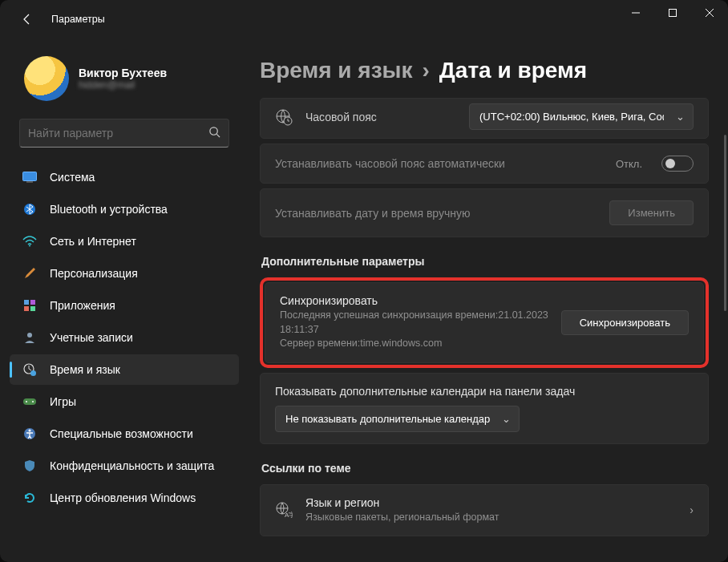 Image resolution: width=728 pixels, height=562 pixels. I want to click on nav-label: Специальные возможности, so click(122, 434).